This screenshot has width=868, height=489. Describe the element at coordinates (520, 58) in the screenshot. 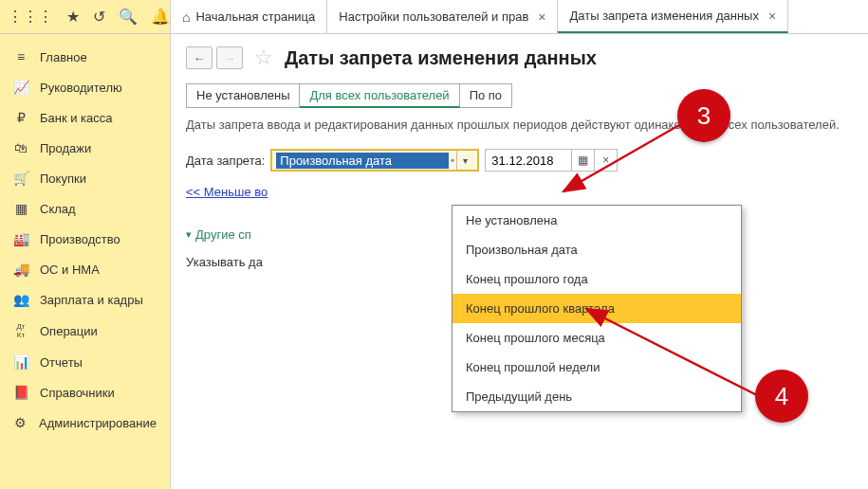

I see `nav-row: ← → ☆ Даты запрета изменения данных` at that location.